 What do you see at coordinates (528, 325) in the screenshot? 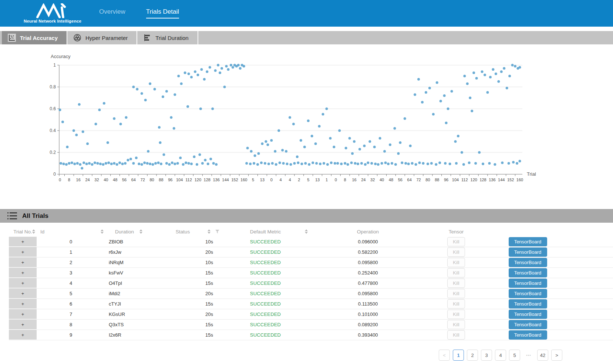
I see `cell-tensor: TensorBoard` at bounding box center [528, 325].